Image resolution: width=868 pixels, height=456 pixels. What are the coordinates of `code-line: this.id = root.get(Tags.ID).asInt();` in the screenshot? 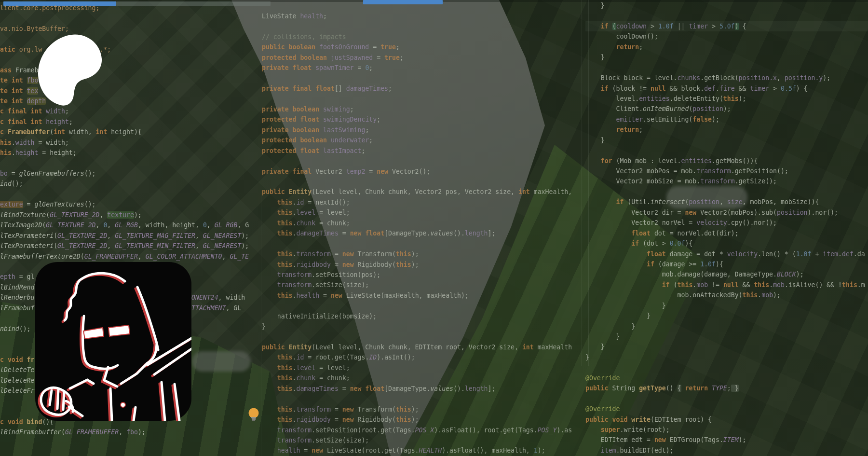 It's located at (421, 357).